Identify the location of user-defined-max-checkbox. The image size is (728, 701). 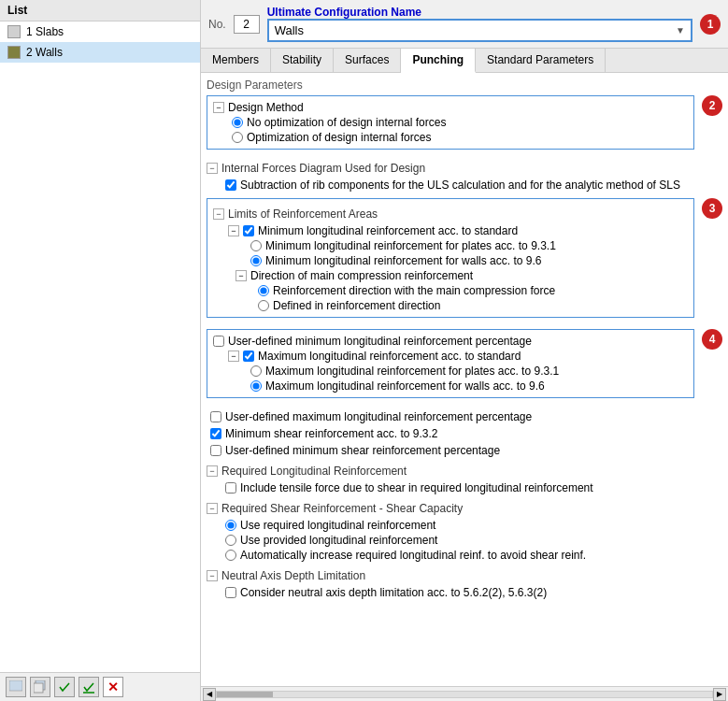
(216, 417).